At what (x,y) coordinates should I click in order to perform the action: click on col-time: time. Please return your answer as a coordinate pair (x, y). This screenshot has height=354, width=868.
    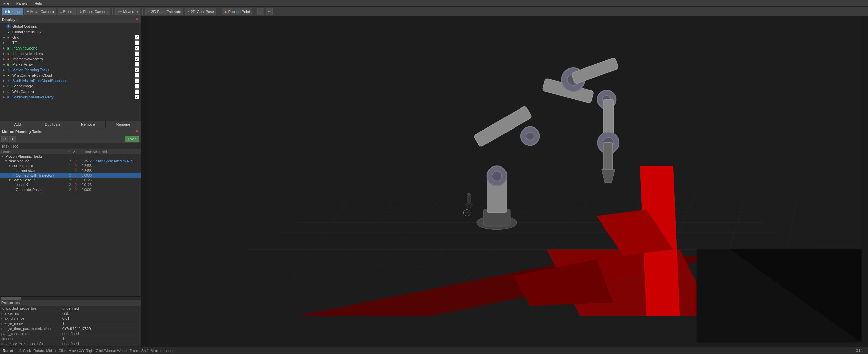
    Looking at the image, I should click on (85, 151).